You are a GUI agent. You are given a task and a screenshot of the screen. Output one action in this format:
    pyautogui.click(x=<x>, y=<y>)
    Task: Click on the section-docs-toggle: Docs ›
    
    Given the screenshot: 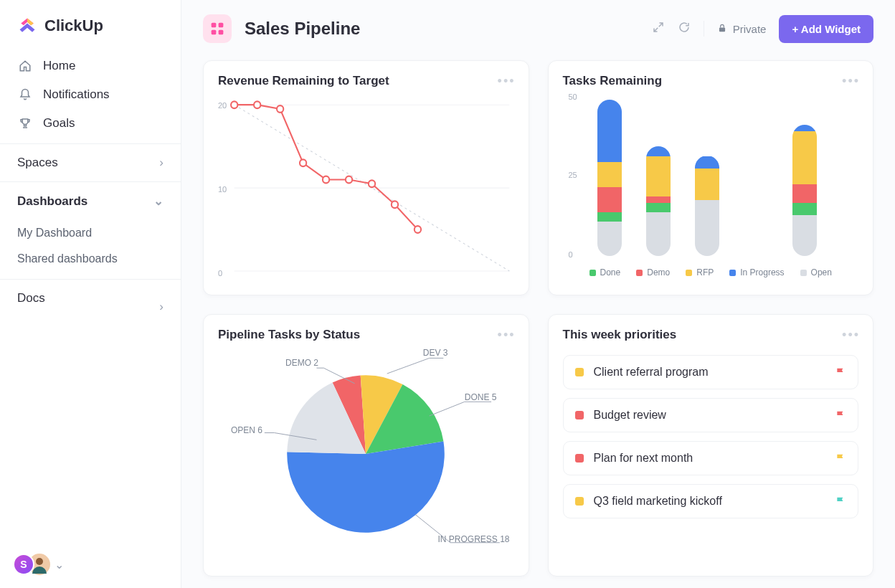 What is the action you would take?
    pyautogui.click(x=90, y=298)
    